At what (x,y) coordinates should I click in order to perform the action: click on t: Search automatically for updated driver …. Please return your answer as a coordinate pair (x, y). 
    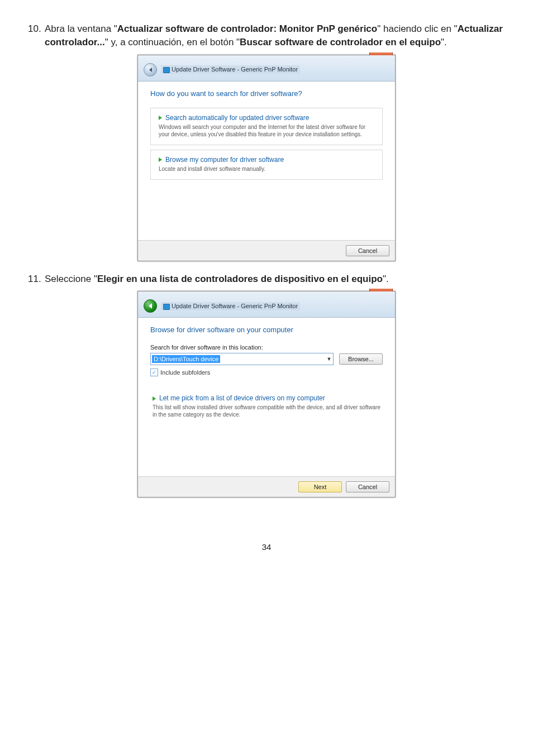
    Looking at the image, I should click on (237, 118).